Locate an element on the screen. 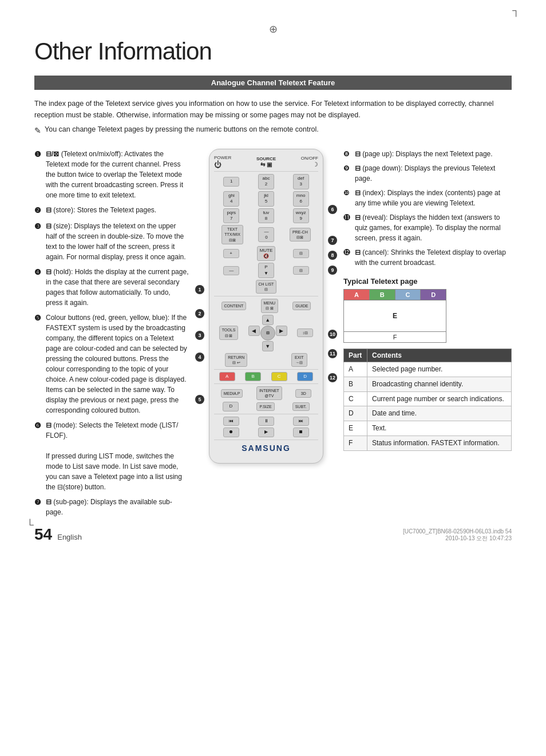 This screenshot has height=756, width=546. item-text: ⊟ (size): Displays the teletext on the u… is located at coordinates (117, 242).